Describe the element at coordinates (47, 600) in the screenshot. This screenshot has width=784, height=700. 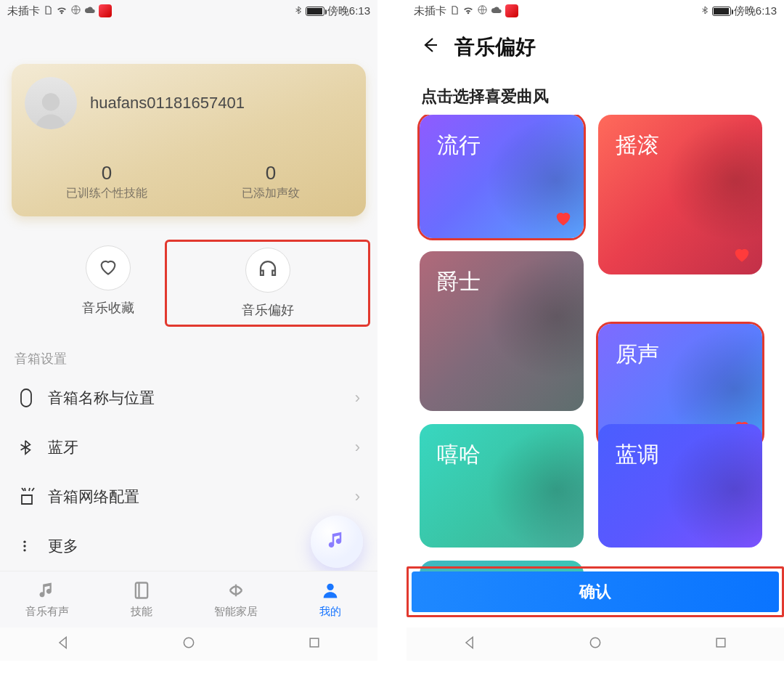
I see `tab-music: 音乐有声` at that location.